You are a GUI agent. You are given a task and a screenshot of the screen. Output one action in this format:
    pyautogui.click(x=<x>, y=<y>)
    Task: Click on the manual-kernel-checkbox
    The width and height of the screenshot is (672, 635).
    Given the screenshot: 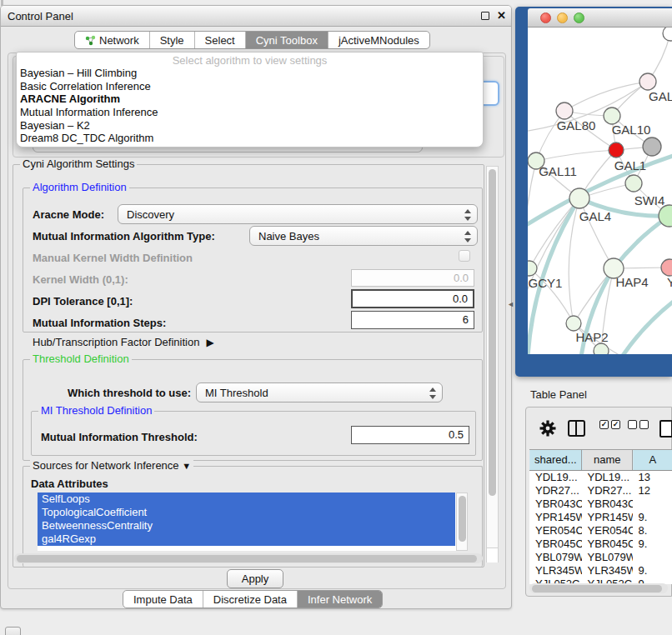 What is the action you would take?
    pyautogui.click(x=464, y=256)
    